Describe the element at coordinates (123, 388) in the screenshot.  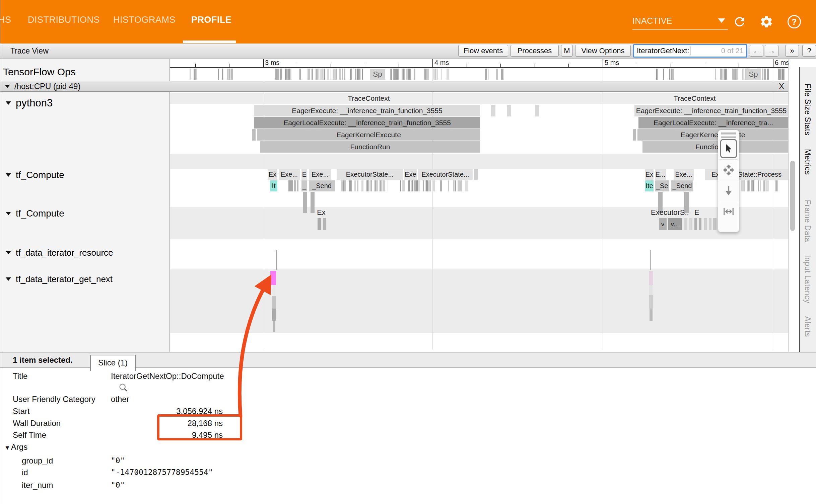
I see `magnifier-icon` at that location.